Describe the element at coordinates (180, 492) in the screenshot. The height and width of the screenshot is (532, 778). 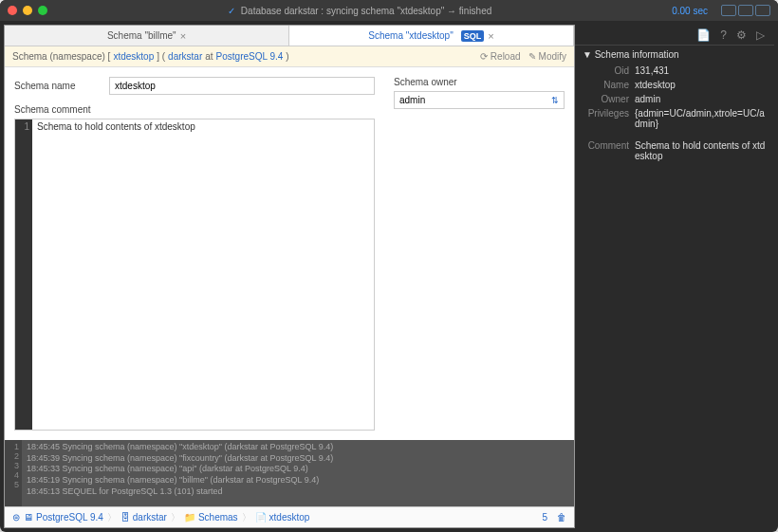
I see `log-line: 18:45:13 SEQUEL for PostgreSQL 1.3 (101)…` at that location.